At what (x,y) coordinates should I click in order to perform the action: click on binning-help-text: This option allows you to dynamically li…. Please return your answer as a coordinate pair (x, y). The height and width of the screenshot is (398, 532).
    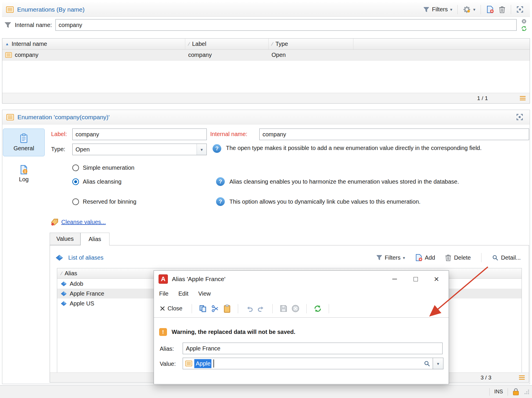
    Looking at the image, I should click on (325, 202).